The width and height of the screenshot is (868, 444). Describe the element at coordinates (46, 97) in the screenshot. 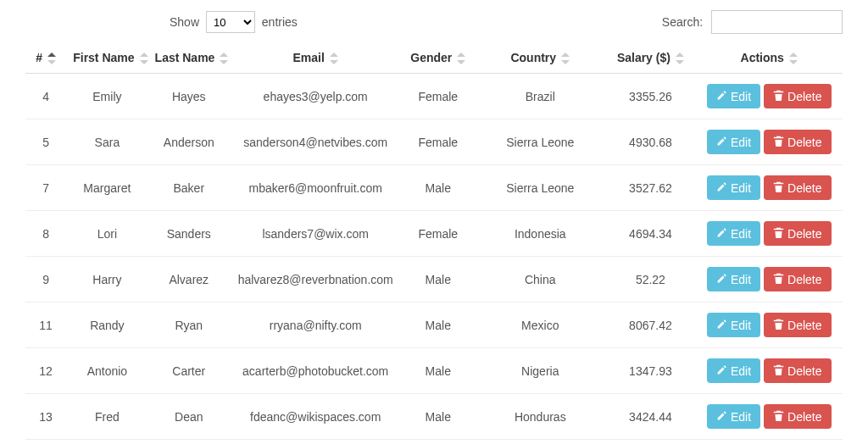

I see `cell-num: 4` at that location.